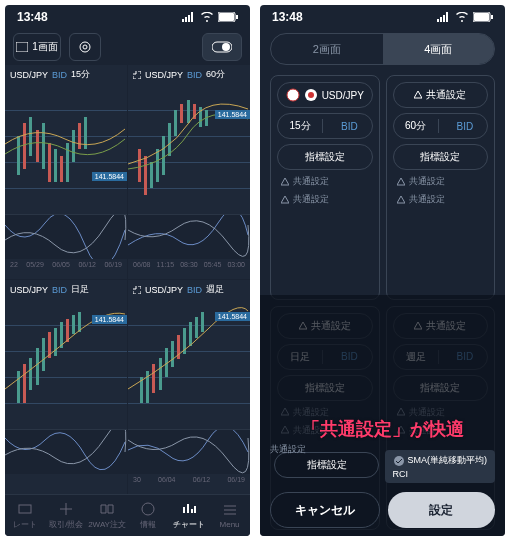 The image size is (510, 541). What do you see at coordinates (188, 516) in the screenshot?
I see `nav-chart: チャート` at bounding box center [188, 516].